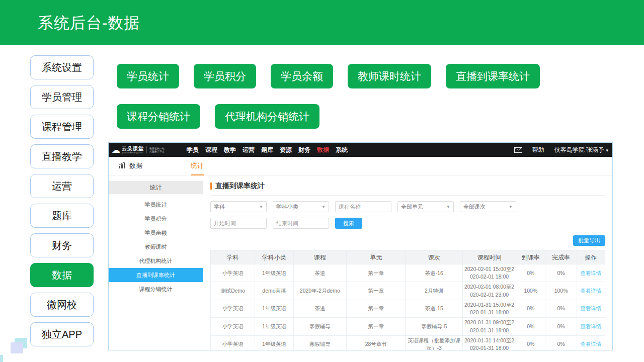 This screenshot has height=362, width=644. I want to click on batch-export-button: 批量导出, so click(589, 240).